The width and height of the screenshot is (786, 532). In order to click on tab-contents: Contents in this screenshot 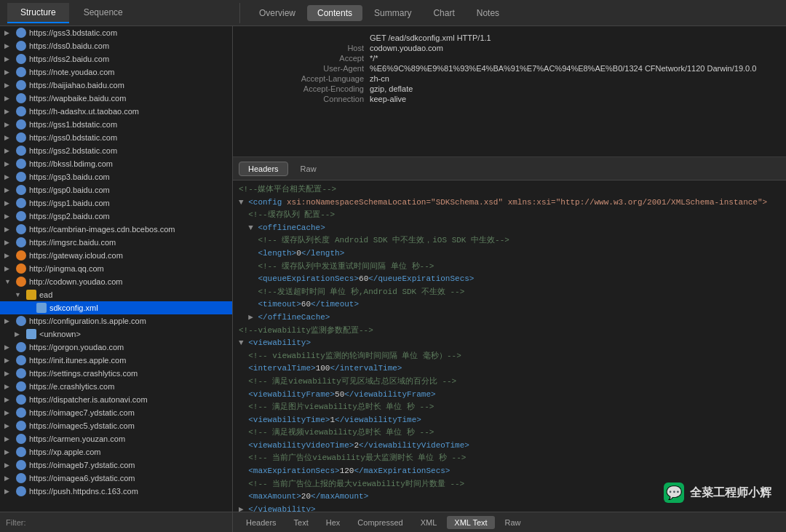, I will do `click(335, 13)`.